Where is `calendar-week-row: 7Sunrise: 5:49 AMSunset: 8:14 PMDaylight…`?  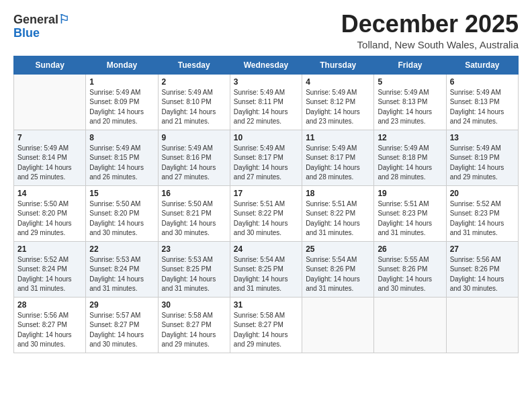
calendar-week-row: 7Sunrise: 5:49 AMSunset: 8:14 PMDaylight… is located at coordinates (266, 157).